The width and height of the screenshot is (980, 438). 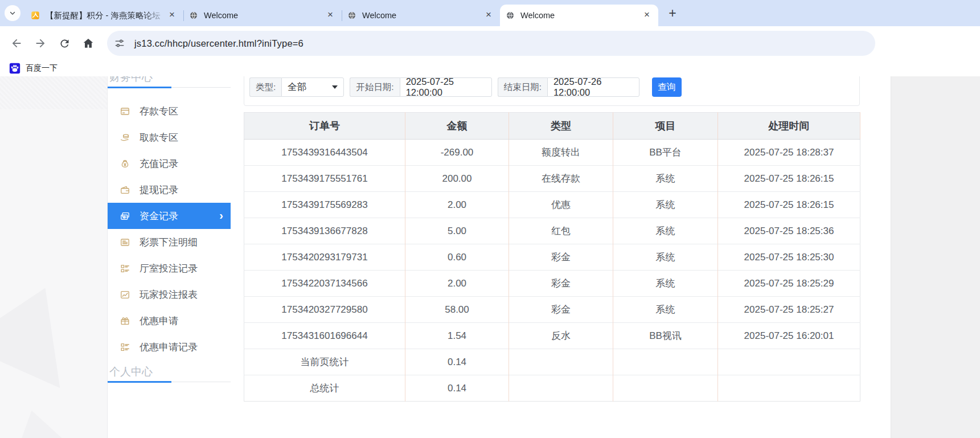 I want to click on table-row: 1753439175569283 2.00 优惠 系统 2025-07-25 1…, so click(x=552, y=205).